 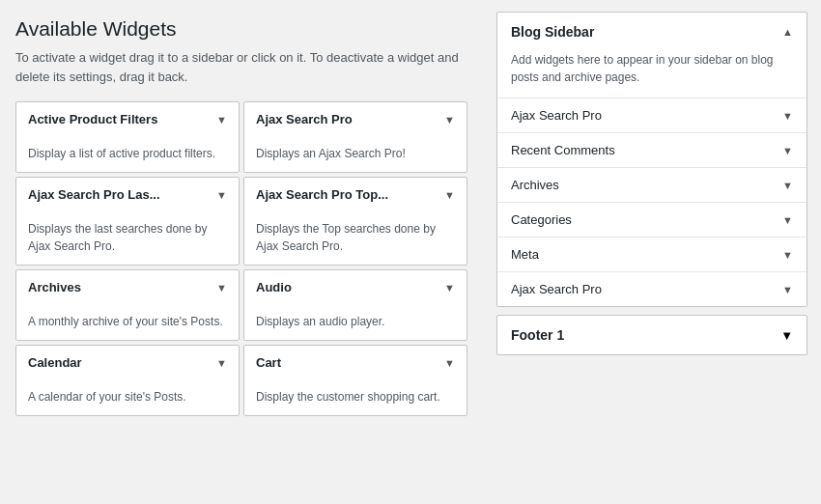 I want to click on sidebar-widget-meta: Meta ▼, so click(x=652, y=255).